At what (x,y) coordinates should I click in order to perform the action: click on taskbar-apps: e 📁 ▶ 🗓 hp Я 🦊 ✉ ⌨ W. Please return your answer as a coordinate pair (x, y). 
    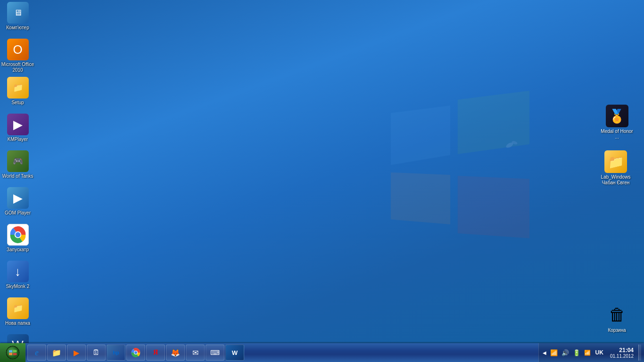
    Looking at the image, I should click on (136, 353).